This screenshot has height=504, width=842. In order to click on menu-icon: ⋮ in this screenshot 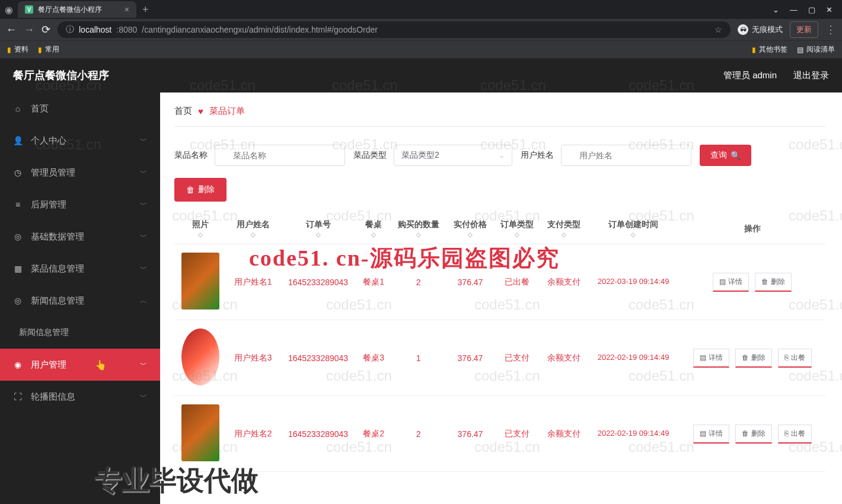, I will do `click(831, 30)`.